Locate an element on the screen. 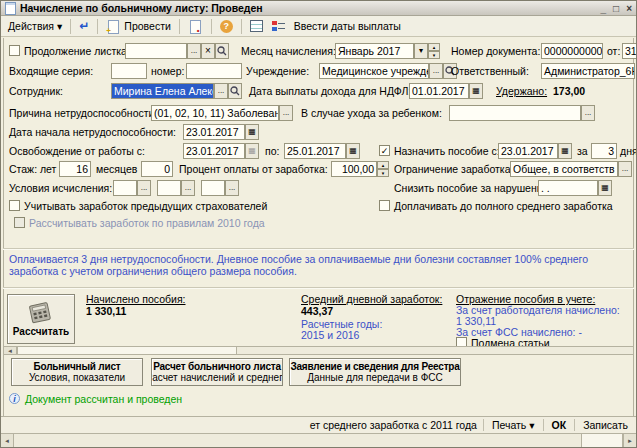 This screenshot has height=448, width=637. window-scrollbar: ◄ ► is located at coordinates (318, 440).